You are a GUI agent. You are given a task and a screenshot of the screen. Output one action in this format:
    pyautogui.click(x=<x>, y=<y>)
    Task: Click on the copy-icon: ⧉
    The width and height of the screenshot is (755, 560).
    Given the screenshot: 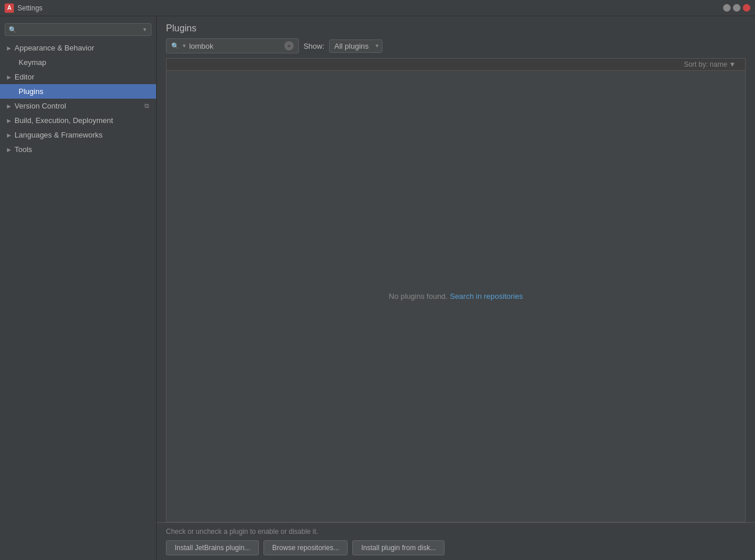 What is the action you would take?
    pyautogui.click(x=147, y=106)
    